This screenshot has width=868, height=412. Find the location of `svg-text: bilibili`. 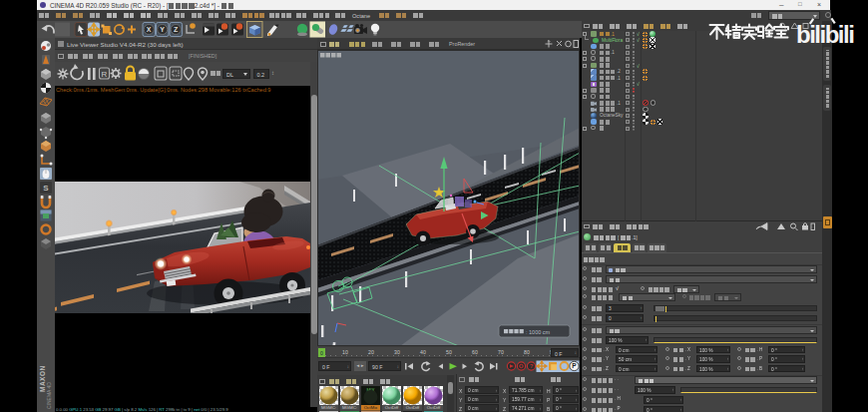

svg-text: bilibili is located at coordinates (824, 34).